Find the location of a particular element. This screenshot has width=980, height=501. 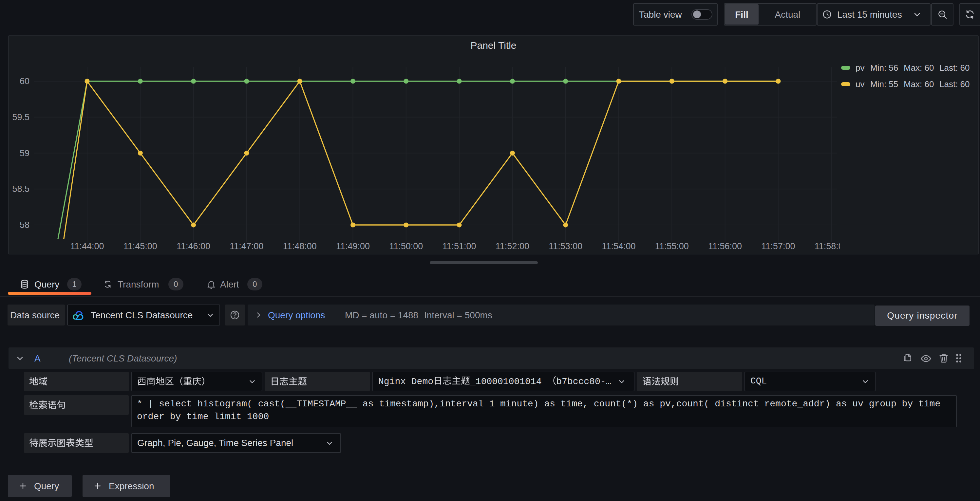

svg-text: 59.5 is located at coordinates (21, 117).